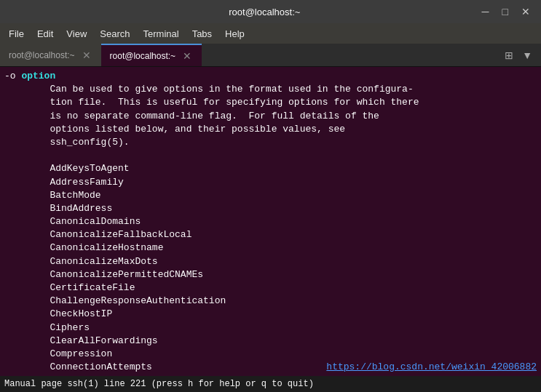 This screenshot has width=541, height=392. Describe the element at coordinates (115, 33) in the screenshot. I see `menu-search: Search` at that location.